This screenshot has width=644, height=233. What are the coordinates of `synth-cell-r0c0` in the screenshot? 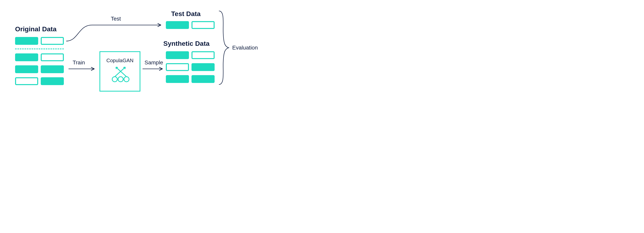 It's located at (178, 55).